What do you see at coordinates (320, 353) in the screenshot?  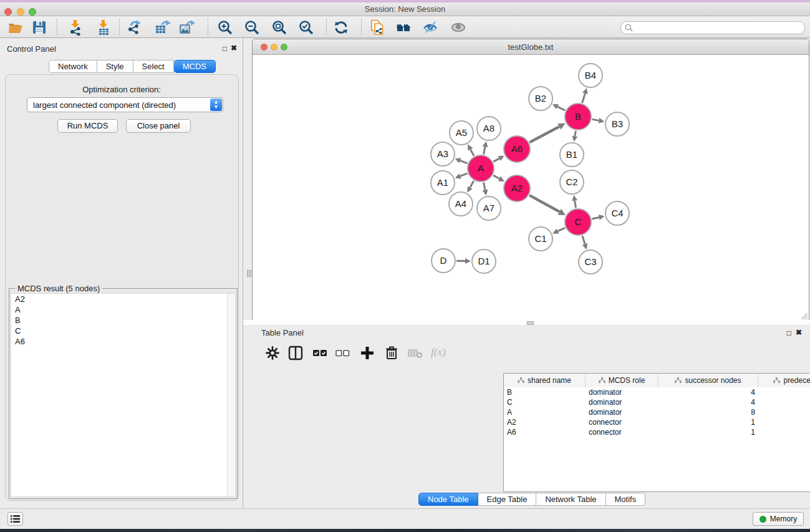 I see `select-all-rows-icon` at bounding box center [320, 353].